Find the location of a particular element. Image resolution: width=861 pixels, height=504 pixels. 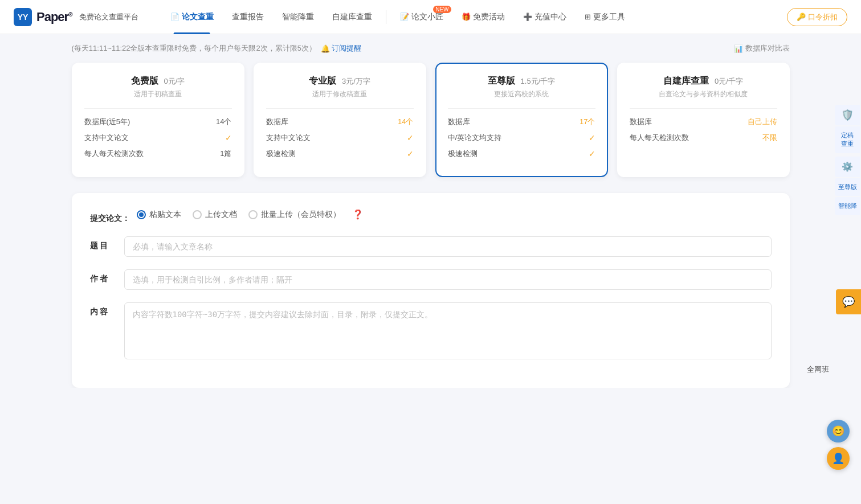

card-pro-row-2: 支持中文论文 ✓ is located at coordinates (340, 138).